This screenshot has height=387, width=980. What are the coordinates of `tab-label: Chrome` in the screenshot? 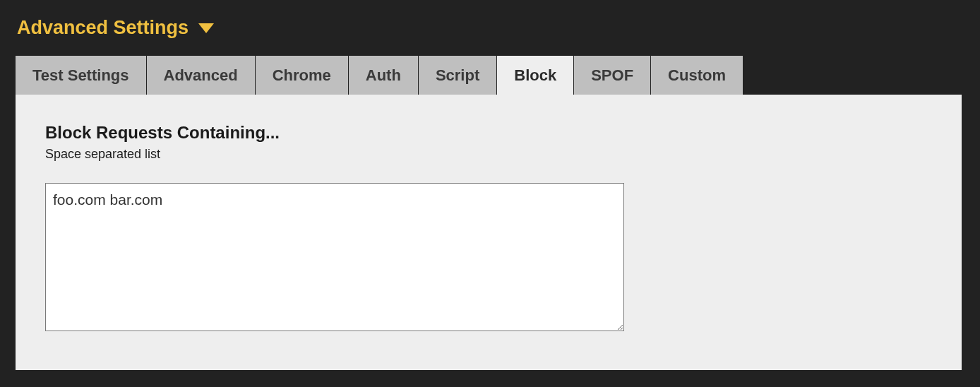 It's located at (302, 75).